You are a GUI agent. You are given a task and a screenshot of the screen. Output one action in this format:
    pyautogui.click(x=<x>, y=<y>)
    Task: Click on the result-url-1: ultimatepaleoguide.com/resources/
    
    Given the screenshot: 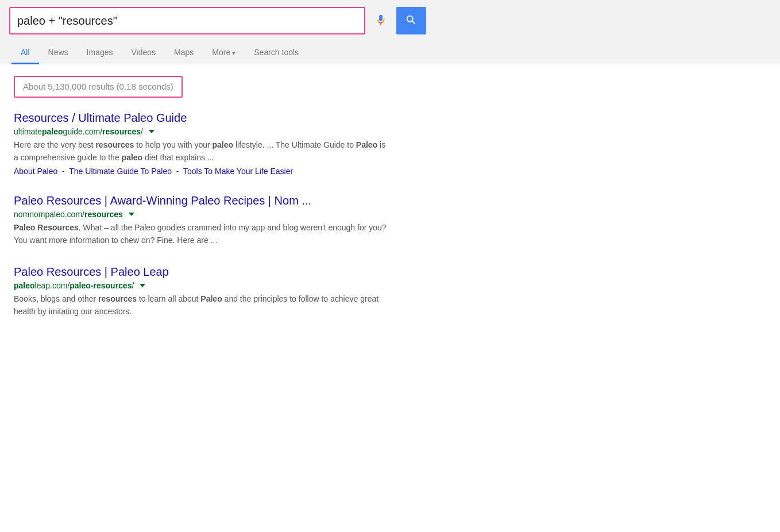 What is the action you would take?
    pyautogui.click(x=78, y=132)
    